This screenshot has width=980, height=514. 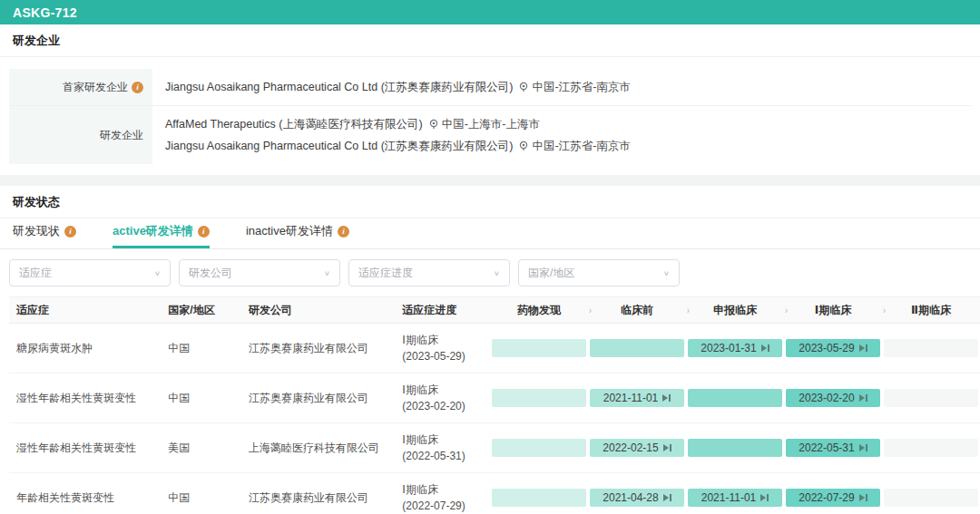 What do you see at coordinates (89, 448) in the screenshot?
I see `cell-indication: 湿性年龄相关性黄斑变性` at bounding box center [89, 448].